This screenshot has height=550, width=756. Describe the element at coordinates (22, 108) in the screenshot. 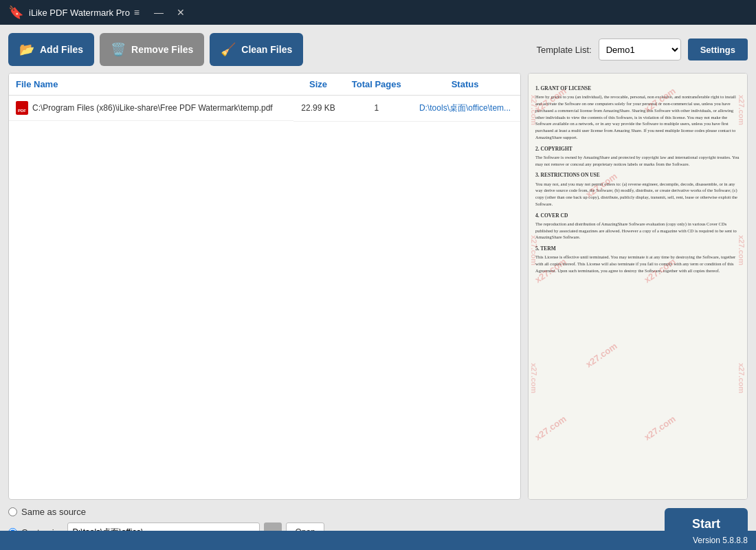

I see `pdf-icon` at that location.